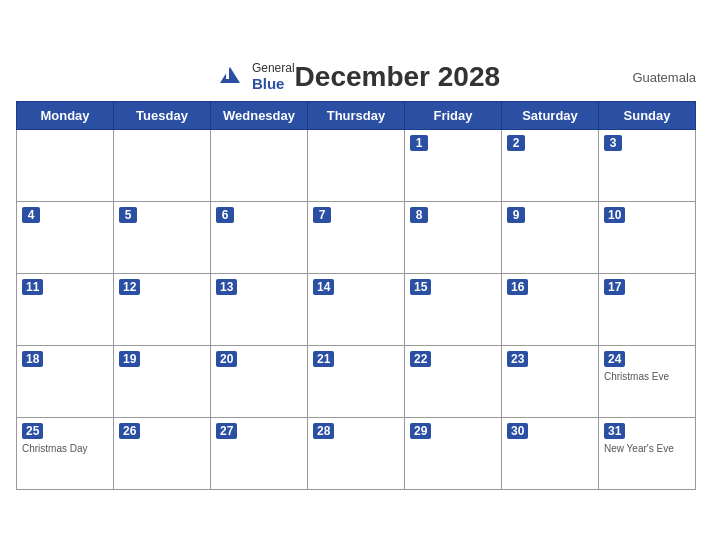 The image size is (712, 550). Describe the element at coordinates (130, 431) in the screenshot. I see `day-number: 26` at that location.